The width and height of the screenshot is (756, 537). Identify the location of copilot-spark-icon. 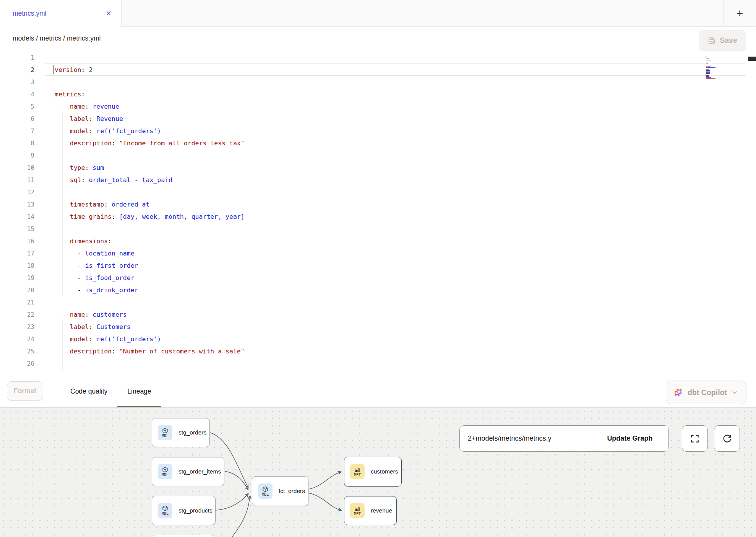
(678, 392).